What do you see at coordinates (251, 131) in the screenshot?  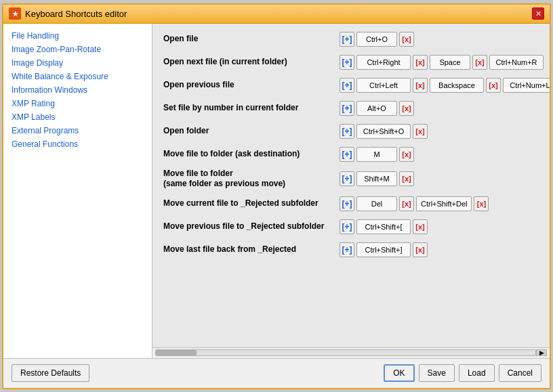 I see `shortcut-label: Open folder` at bounding box center [251, 131].